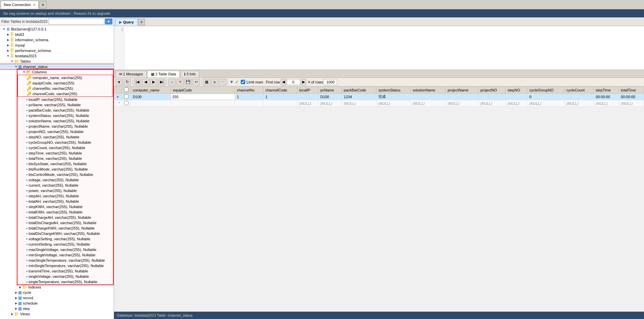 Image resolution: width=644 pixels, height=319 pixels. I want to click on toolbar-last-btn: ▶|, so click(162, 82).